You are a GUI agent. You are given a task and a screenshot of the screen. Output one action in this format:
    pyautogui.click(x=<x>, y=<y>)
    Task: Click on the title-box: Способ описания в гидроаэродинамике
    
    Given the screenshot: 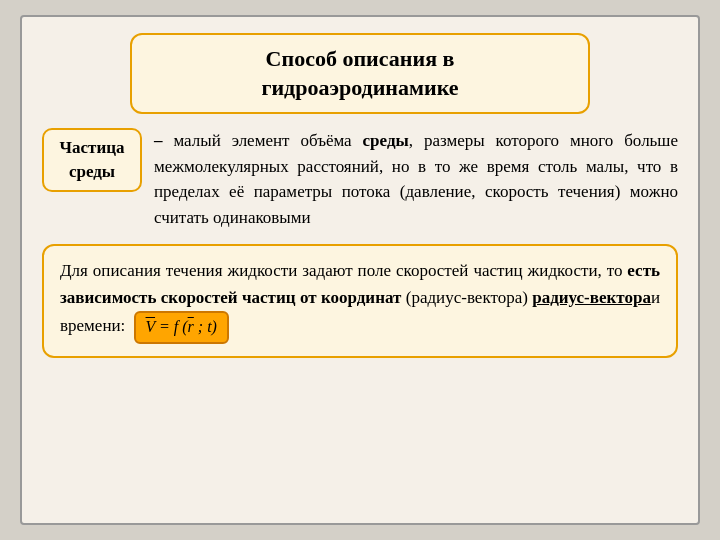 What is the action you would take?
    pyautogui.click(x=360, y=74)
    